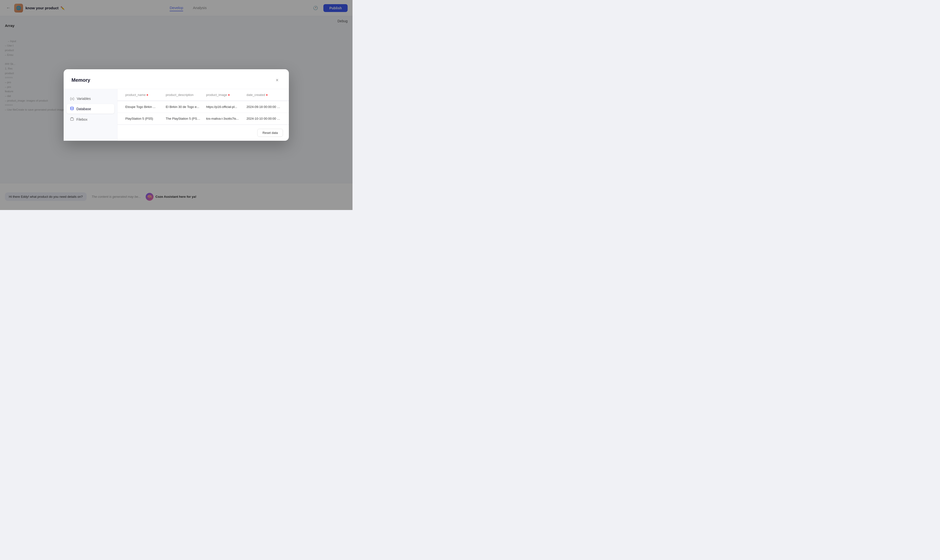 The image size is (940, 560). What do you see at coordinates (91, 119) in the screenshot?
I see `sidebar-item-filebox: Filebox` at bounding box center [91, 119].